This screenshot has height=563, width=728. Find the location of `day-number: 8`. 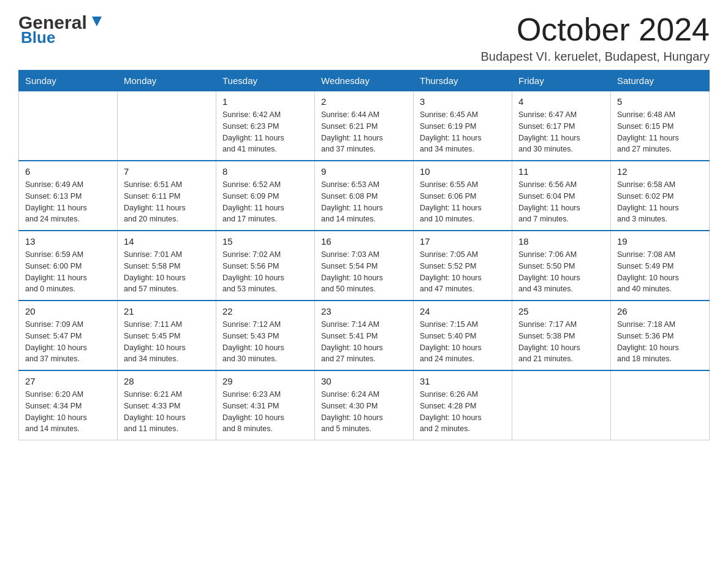

day-number: 8 is located at coordinates (265, 172).